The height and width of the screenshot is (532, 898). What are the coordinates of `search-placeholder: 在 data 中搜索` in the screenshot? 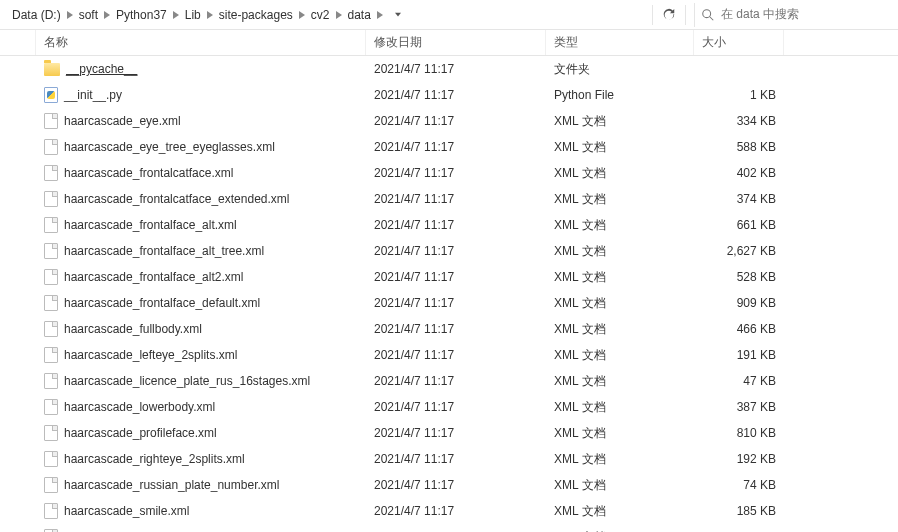 It's located at (760, 14).